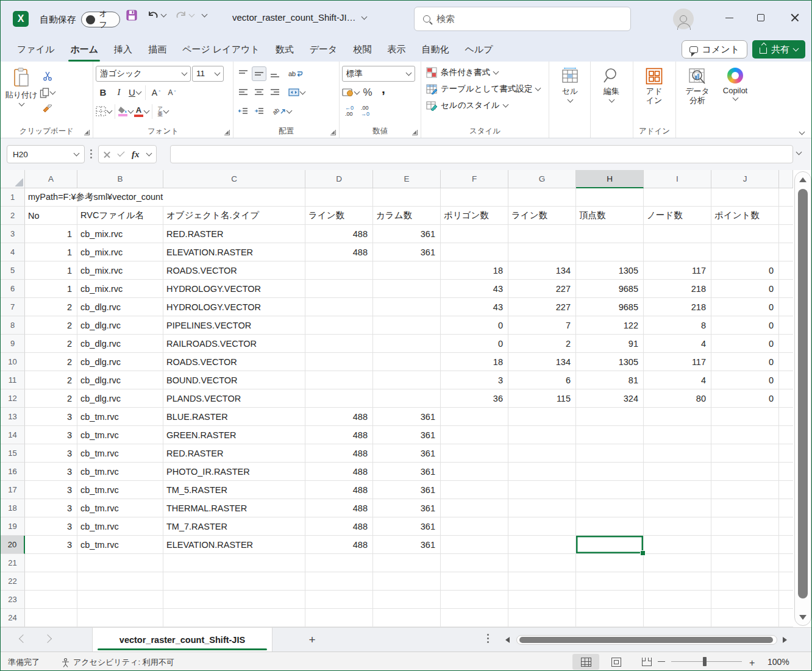 The width and height of the screenshot is (812, 671). What do you see at coordinates (543, 362) in the screenshot?
I see `cell-G10: 134` at bounding box center [543, 362].